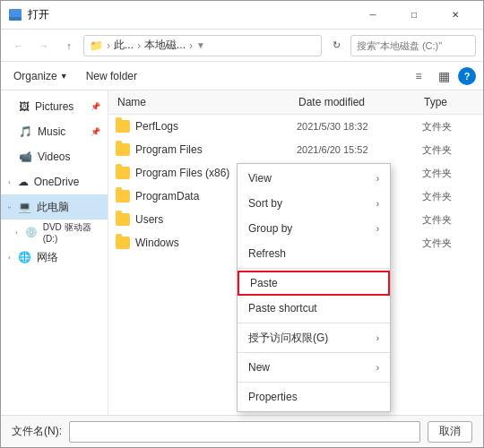 The height and width of the screenshot is (448, 484). What do you see at coordinates (242, 76) in the screenshot?
I see `toolbar: Organize ▼ New folder ≡ ▦ ?` at bounding box center [242, 76].